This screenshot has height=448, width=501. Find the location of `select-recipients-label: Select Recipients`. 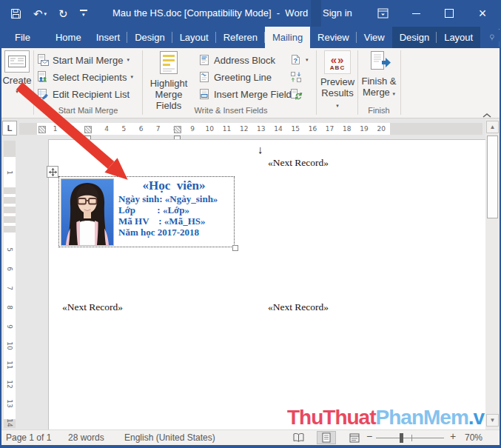

select-recipients-label: Select Recipients is located at coordinates (90, 77).